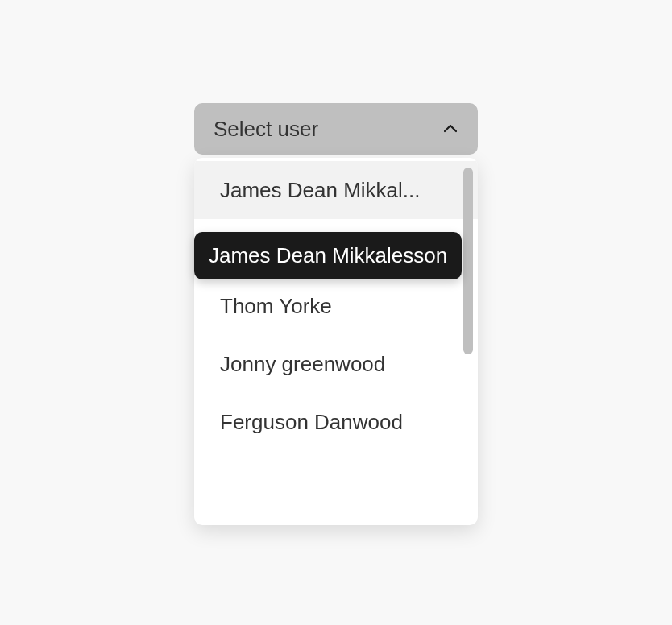 This screenshot has height=625, width=672. Describe the element at coordinates (336, 364) in the screenshot. I see `menu-item: Jonny greenwood` at that location.